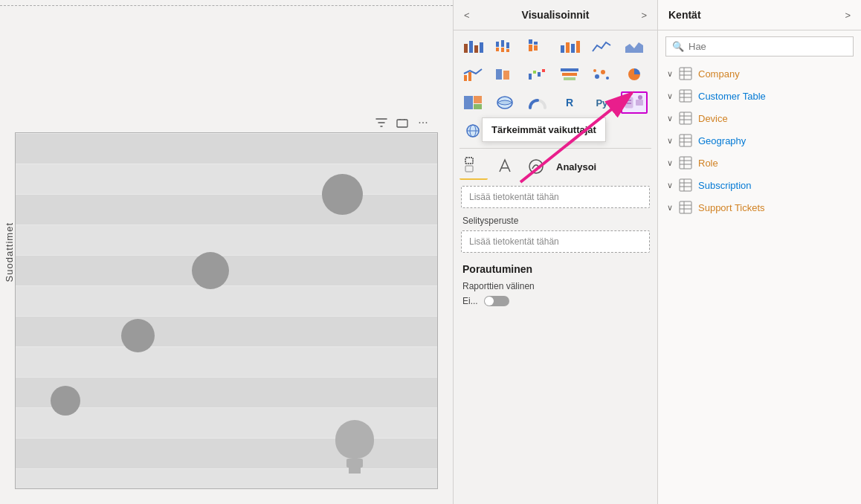 The height and width of the screenshot is (504, 861). I want to click on field-group-geography: ∨ Geography, so click(760, 140).